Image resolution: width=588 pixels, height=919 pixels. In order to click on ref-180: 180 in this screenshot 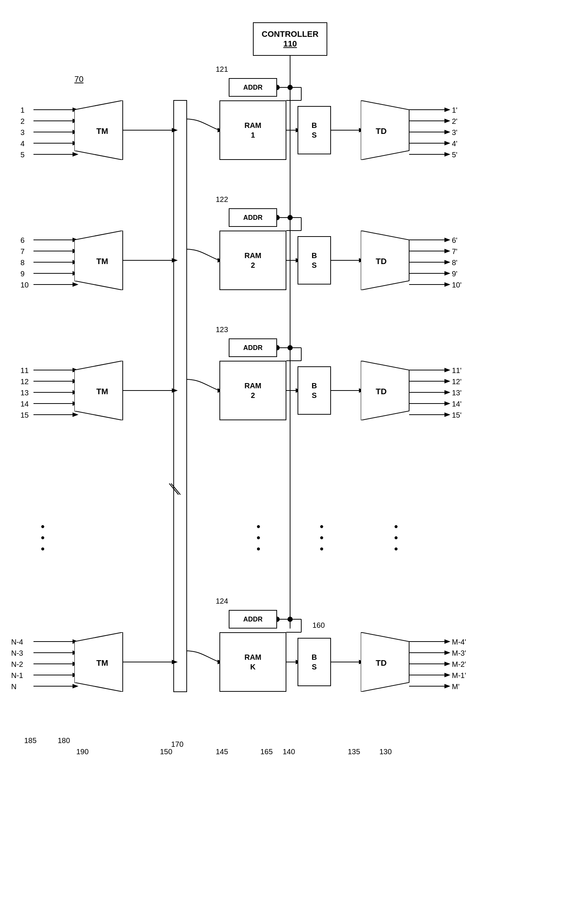, I will do `click(64, 741)`.